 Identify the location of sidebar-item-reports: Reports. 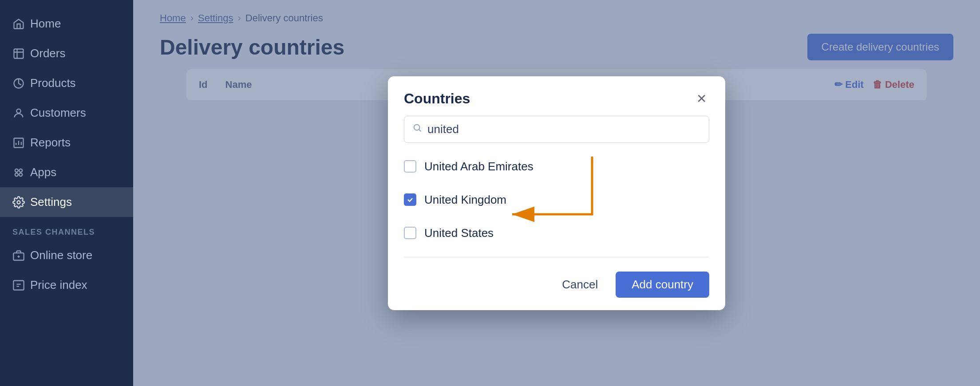
(67, 143).